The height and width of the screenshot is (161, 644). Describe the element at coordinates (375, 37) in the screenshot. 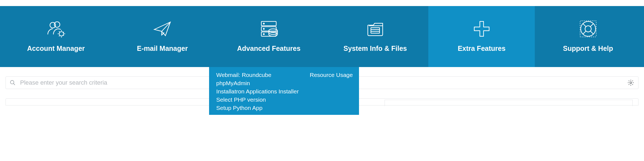

I see `nav-system-info-files: System Info & Files` at that location.